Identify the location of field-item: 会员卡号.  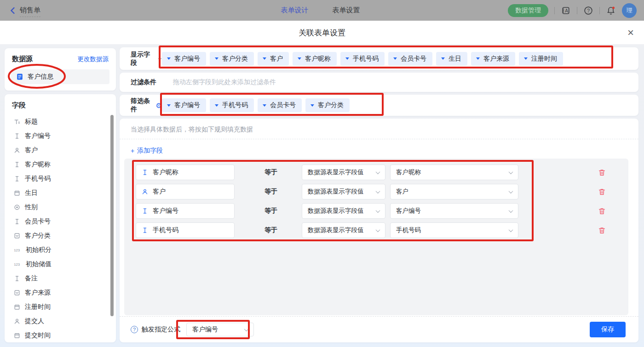
(60, 222).